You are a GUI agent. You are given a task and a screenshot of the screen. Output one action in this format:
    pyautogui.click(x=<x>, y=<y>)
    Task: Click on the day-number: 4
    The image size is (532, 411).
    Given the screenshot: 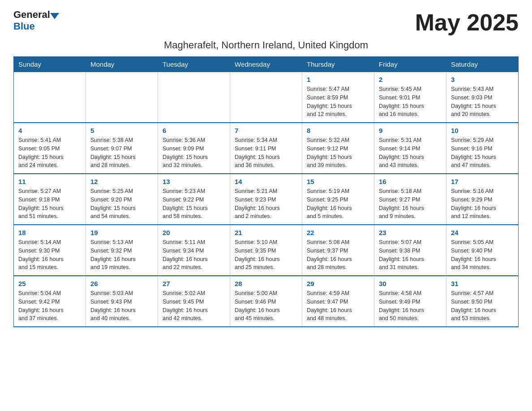 What is the action you would take?
    pyautogui.click(x=50, y=131)
    